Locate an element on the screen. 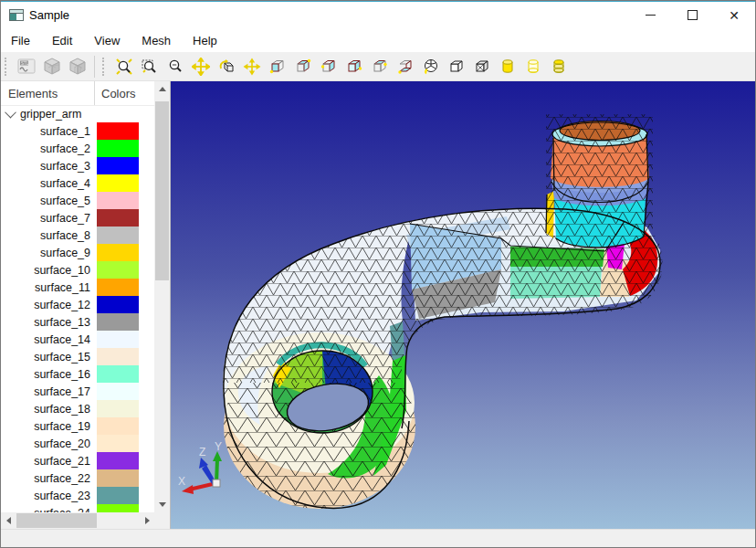 This screenshot has width=756, height=548. view-top-button is located at coordinates (380, 67).